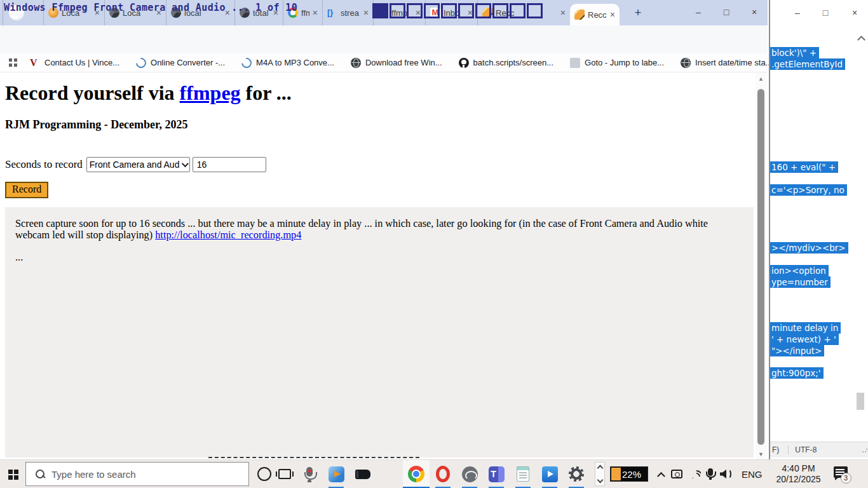 The image size is (868, 488). Describe the element at coordinates (595, 15) in the screenshot. I see `browser-tab: Recc ×` at that location.